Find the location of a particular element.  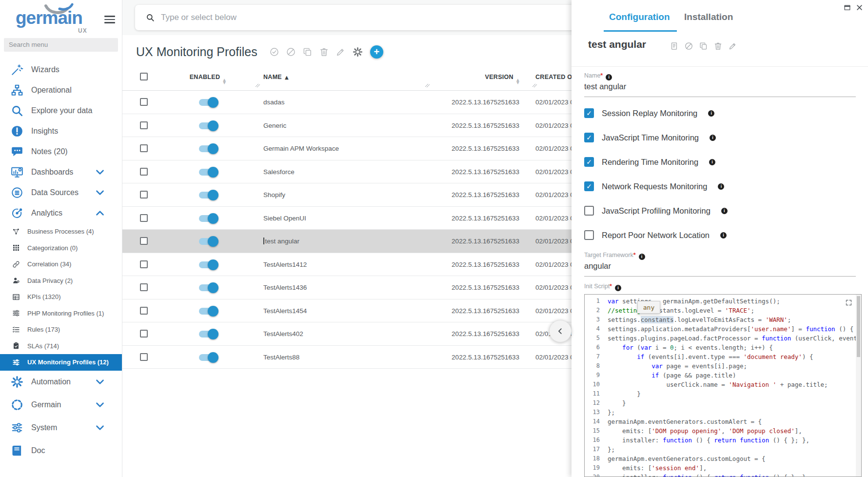

table-row-testalerts402: TestAlerts4022022.5.13.167525163302/01/2… is located at coordinates (347, 334).